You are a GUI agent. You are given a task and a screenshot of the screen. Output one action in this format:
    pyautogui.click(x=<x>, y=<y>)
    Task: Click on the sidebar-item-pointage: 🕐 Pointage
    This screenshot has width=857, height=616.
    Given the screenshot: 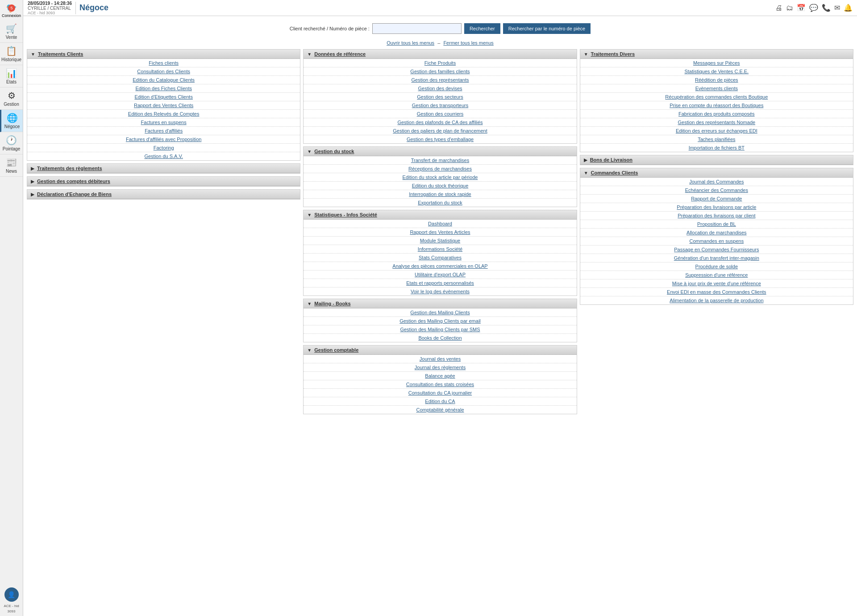 What is the action you would take?
    pyautogui.click(x=12, y=143)
    